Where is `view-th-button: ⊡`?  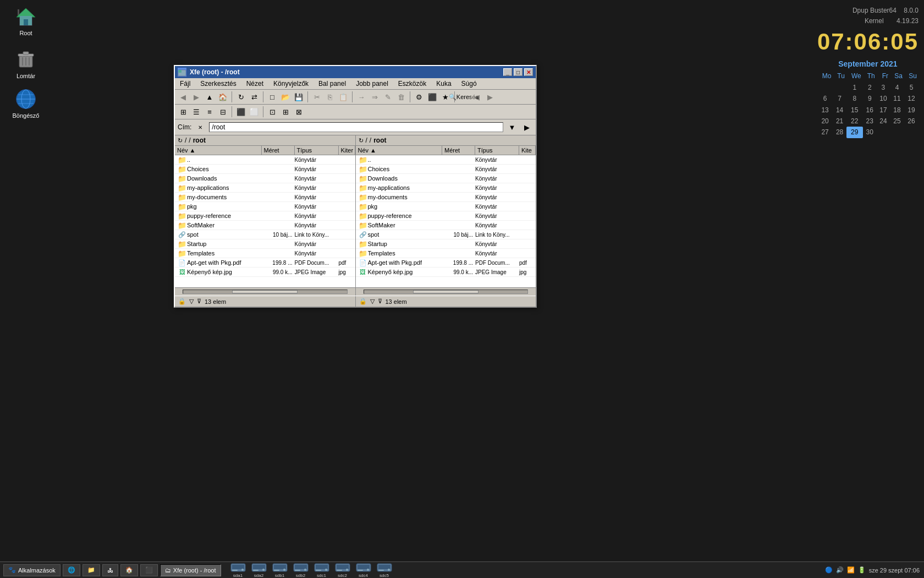 view-th-button: ⊡ is located at coordinates (272, 112).